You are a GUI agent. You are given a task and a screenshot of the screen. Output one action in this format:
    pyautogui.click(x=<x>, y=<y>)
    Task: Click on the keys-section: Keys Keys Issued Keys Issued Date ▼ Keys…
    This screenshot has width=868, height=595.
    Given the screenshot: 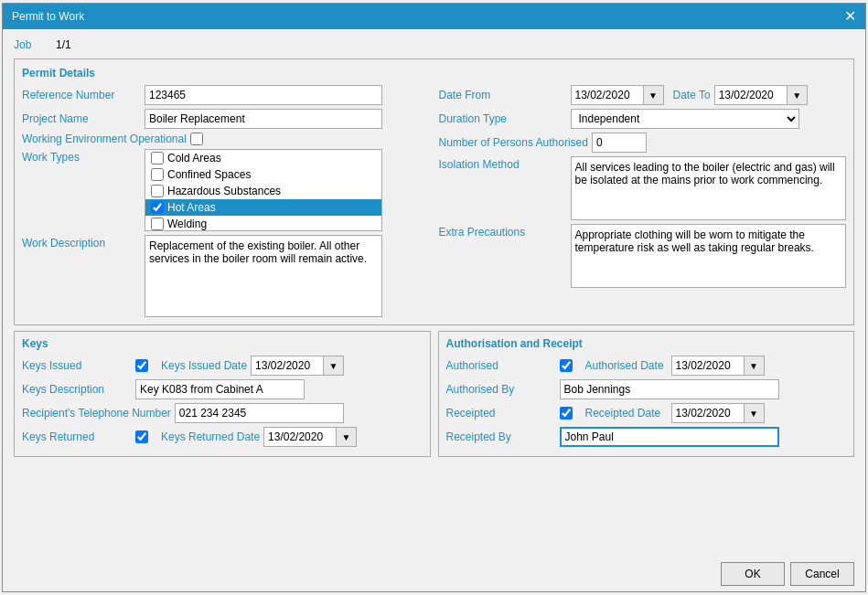 What is the action you would take?
    pyautogui.click(x=222, y=394)
    